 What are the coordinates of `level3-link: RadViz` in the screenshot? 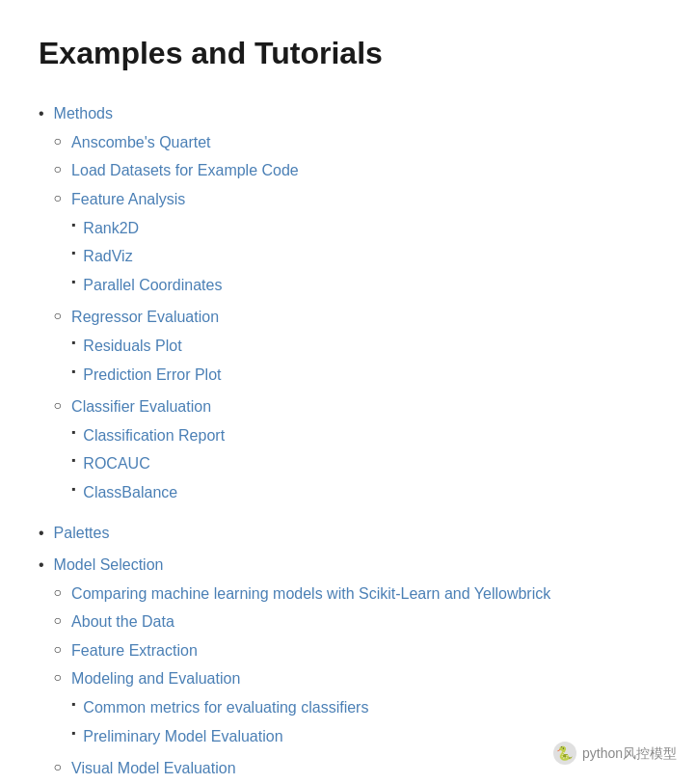 It's located at (108, 257).